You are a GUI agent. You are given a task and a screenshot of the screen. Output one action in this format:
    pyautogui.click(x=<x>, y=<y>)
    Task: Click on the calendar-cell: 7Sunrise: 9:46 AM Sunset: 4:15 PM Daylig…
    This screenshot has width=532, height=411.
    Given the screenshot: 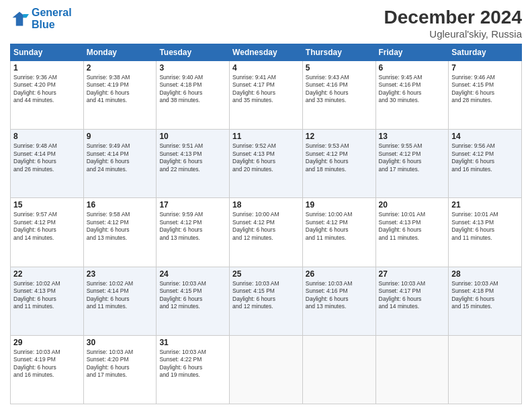 What is the action you would take?
    pyautogui.click(x=485, y=95)
    